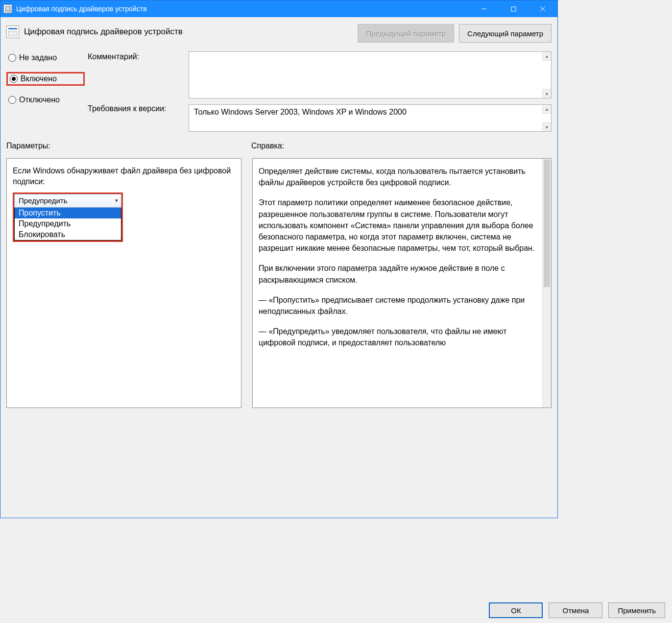 Image resolution: width=672 pixels, height=623 pixels. What do you see at coordinates (543, 9) in the screenshot?
I see `close-button` at bounding box center [543, 9].